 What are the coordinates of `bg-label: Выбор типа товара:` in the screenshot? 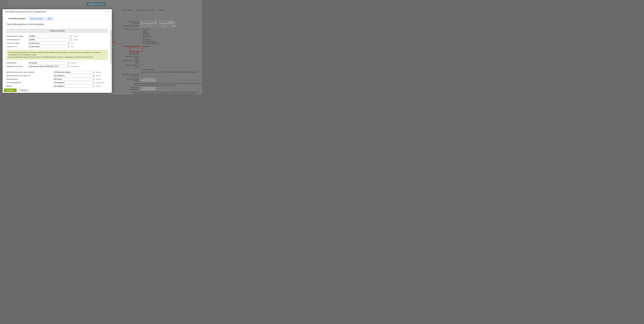 It's located at (131, 29).